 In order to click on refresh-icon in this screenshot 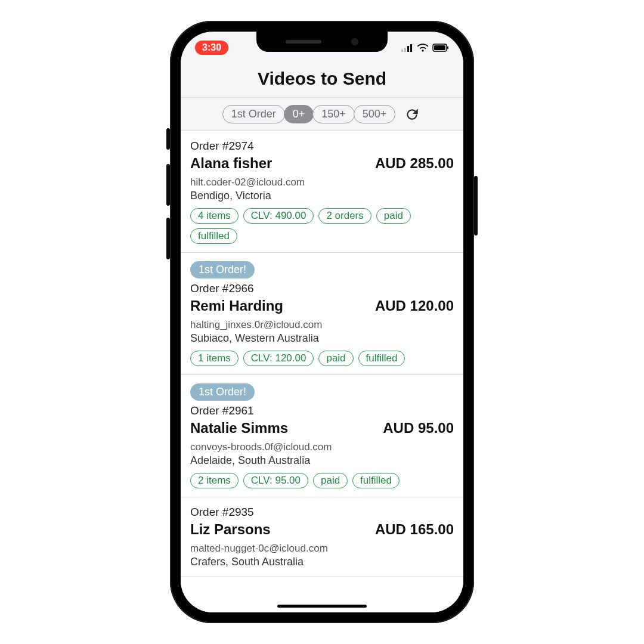, I will do `click(412, 114)`.